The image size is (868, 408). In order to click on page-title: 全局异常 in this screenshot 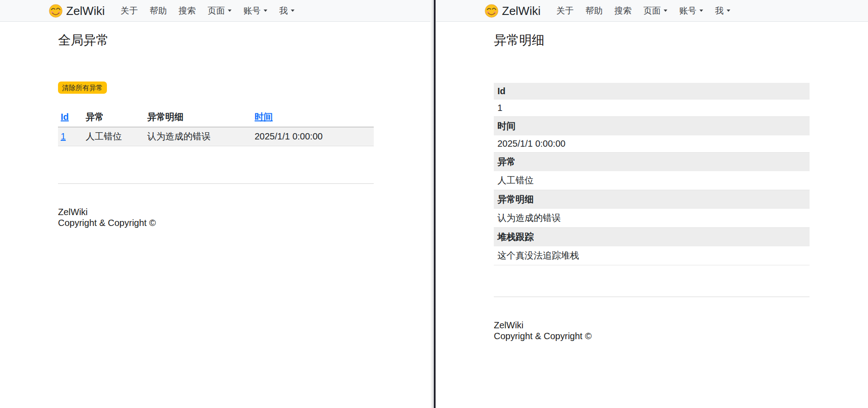, I will do `click(216, 40)`.